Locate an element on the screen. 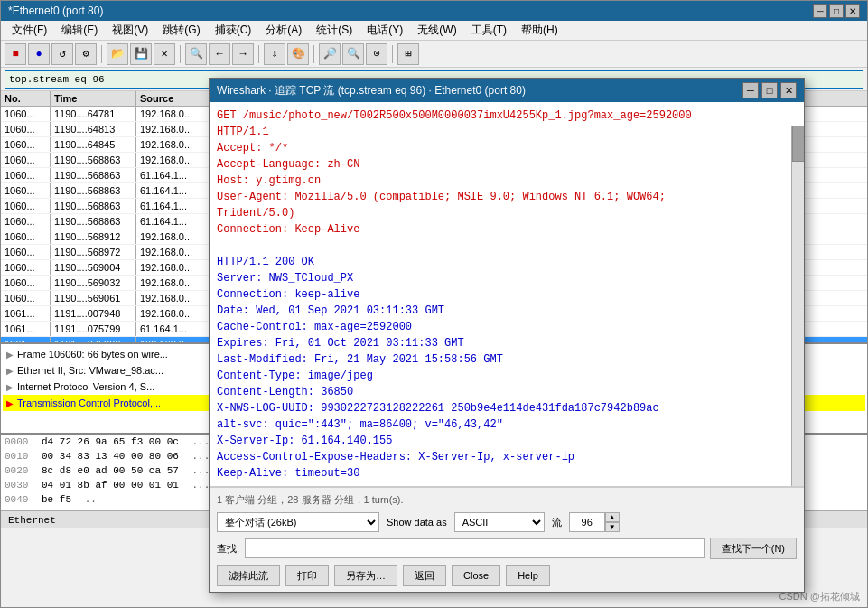 This screenshot has height=608, width=868. stream-line: HTTP/1.1 200 OK is located at coordinates (507, 262).